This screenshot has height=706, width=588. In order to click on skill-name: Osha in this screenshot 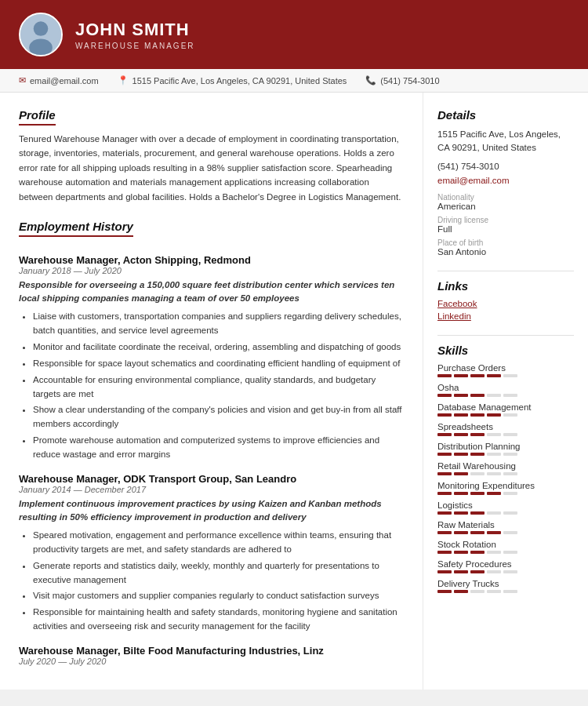, I will do `click(506, 388)`.